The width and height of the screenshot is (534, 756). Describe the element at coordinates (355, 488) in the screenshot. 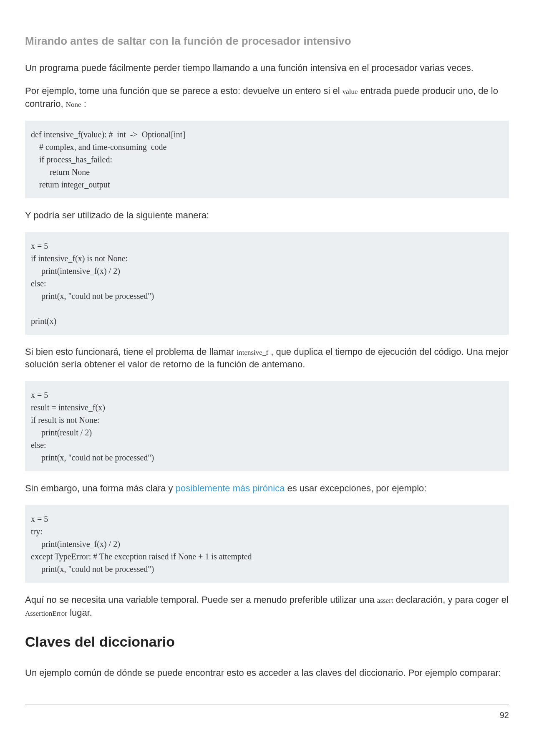

I see `text: es usar excepciones, por ejemplo:` at that location.